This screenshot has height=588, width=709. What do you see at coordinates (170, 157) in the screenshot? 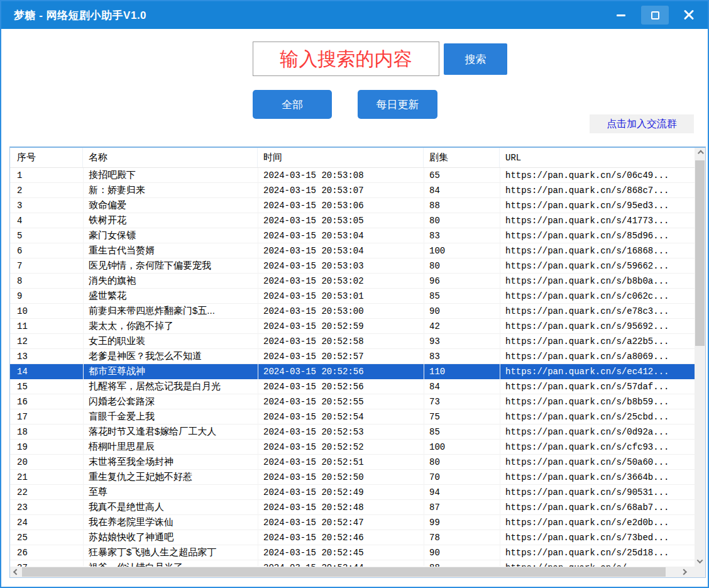
I see `header-name: 名称` at bounding box center [170, 157].